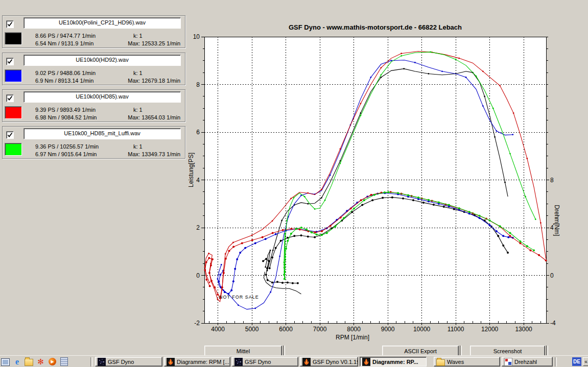  I want to click on svg-text: 0, so click(552, 276).